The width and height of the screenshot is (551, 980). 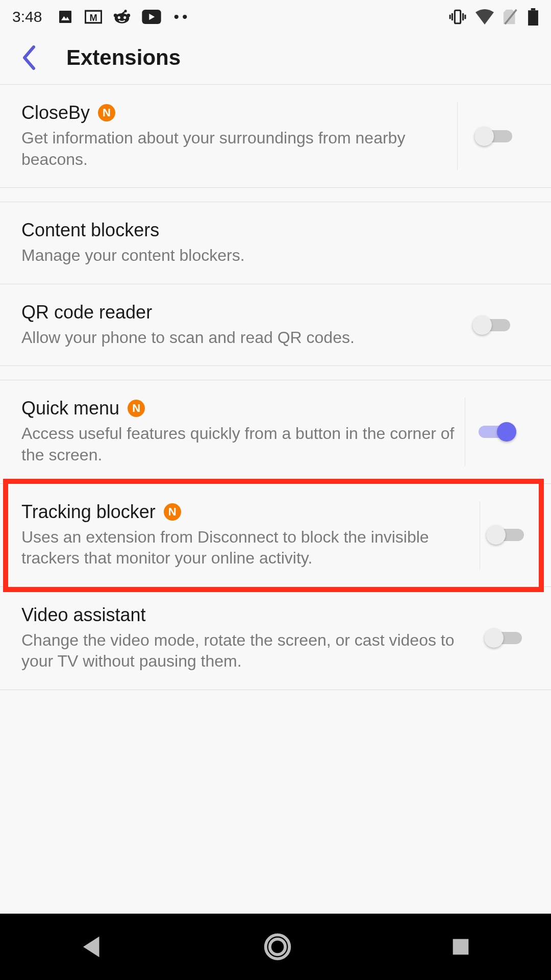 I want to click on status-left: 3:48 M ••, so click(x=101, y=17).